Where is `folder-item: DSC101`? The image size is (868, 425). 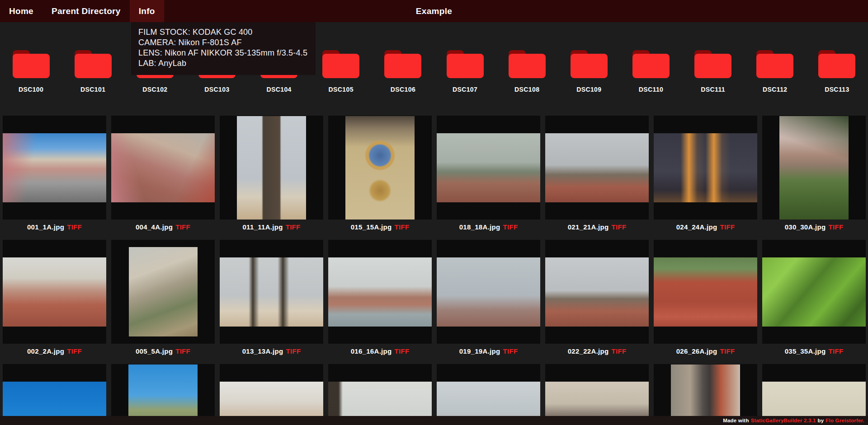
folder-item: DSC101 is located at coordinates (93, 71).